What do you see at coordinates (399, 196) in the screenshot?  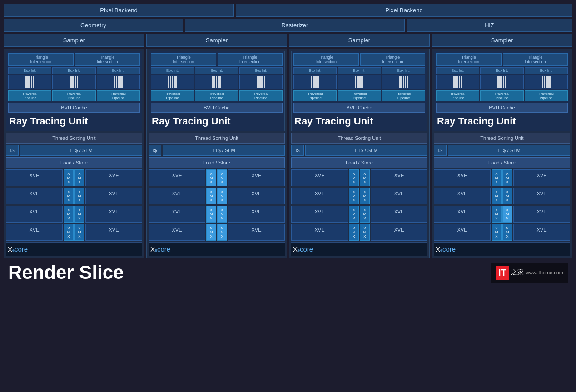 I see `xve-3-2-b: XVE` at bounding box center [399, 196].